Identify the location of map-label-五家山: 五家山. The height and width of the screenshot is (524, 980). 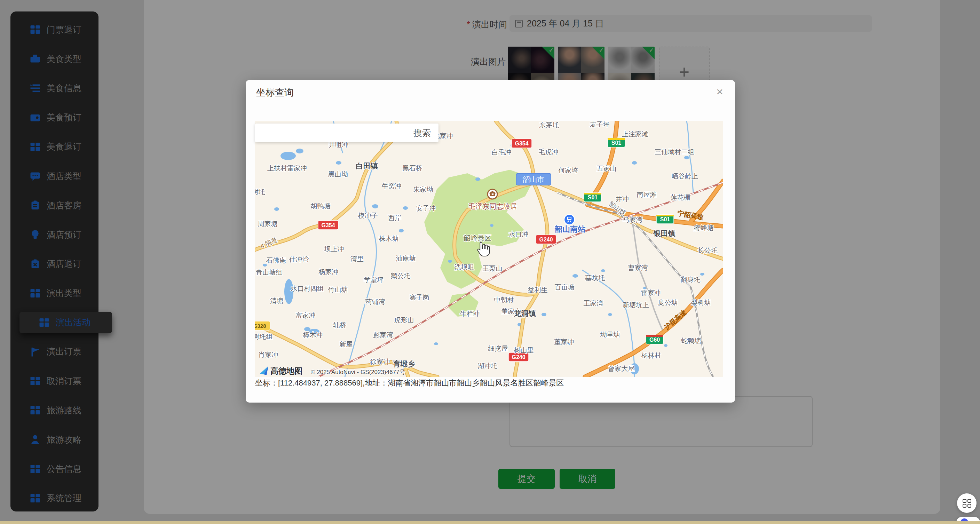
(607, 169).